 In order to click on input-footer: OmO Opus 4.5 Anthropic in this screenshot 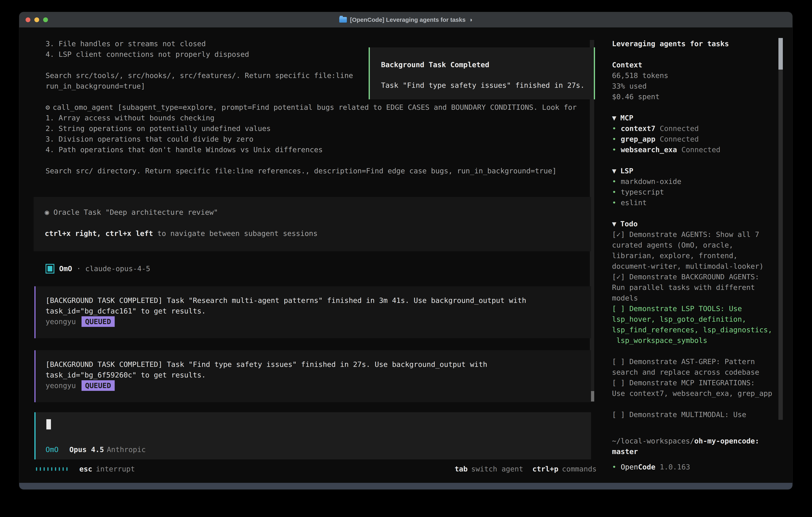, I will do `click(96, 450)`.